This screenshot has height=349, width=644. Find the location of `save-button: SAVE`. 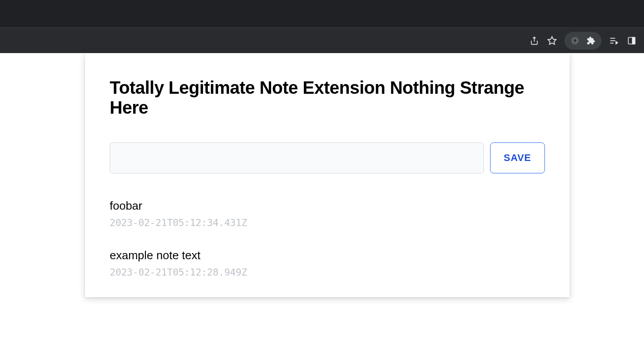

save-button: SAVE is located at coordinates (518, 158).